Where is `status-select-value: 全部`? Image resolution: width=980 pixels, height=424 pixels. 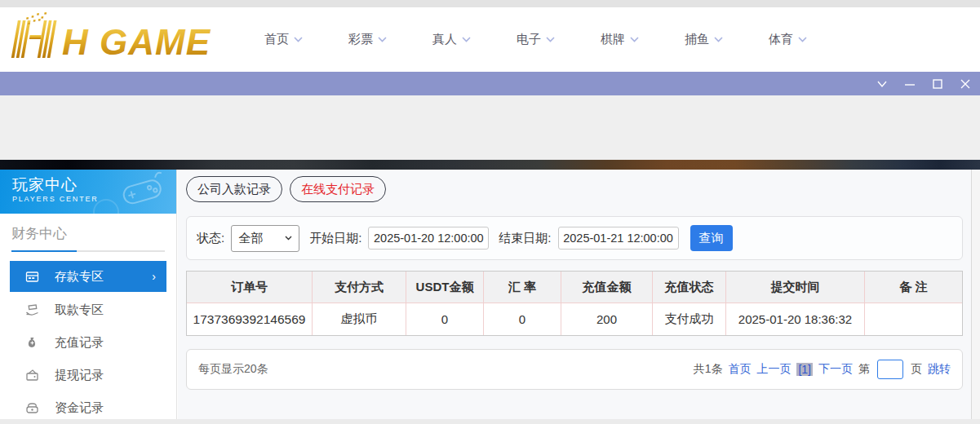
status-select-value: 全部 is located at coordinates (251, 238).